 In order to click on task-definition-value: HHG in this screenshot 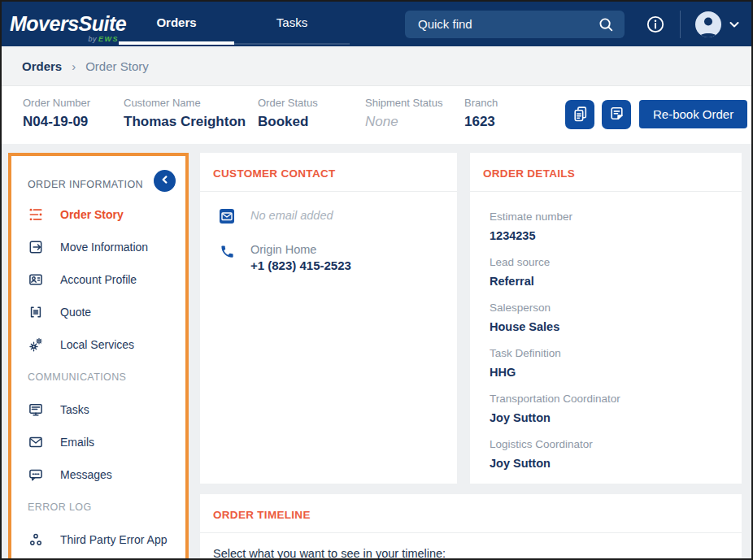, I will do `click(609, 372)`.